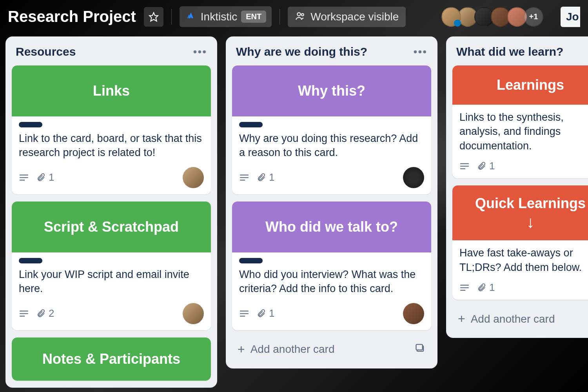 This screenshot has height=392, width=588. What do you see at coordinates (111, 130) in the screenshot?
I see `card: Links Link to the card, board, or task t…` at bounding box center [111, 130].